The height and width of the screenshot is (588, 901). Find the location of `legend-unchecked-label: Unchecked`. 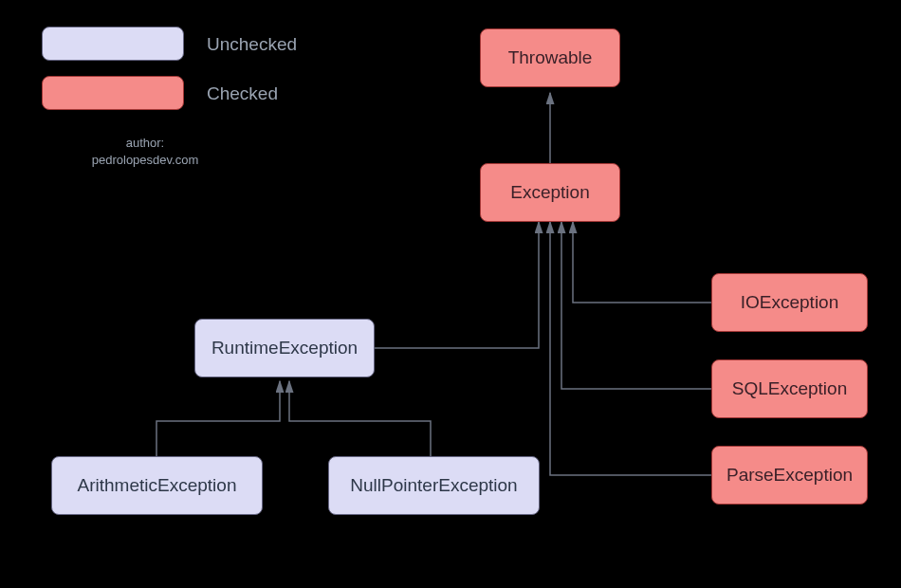

legend-unchecked-label: Unchecked is located at coordinates (252, 45).